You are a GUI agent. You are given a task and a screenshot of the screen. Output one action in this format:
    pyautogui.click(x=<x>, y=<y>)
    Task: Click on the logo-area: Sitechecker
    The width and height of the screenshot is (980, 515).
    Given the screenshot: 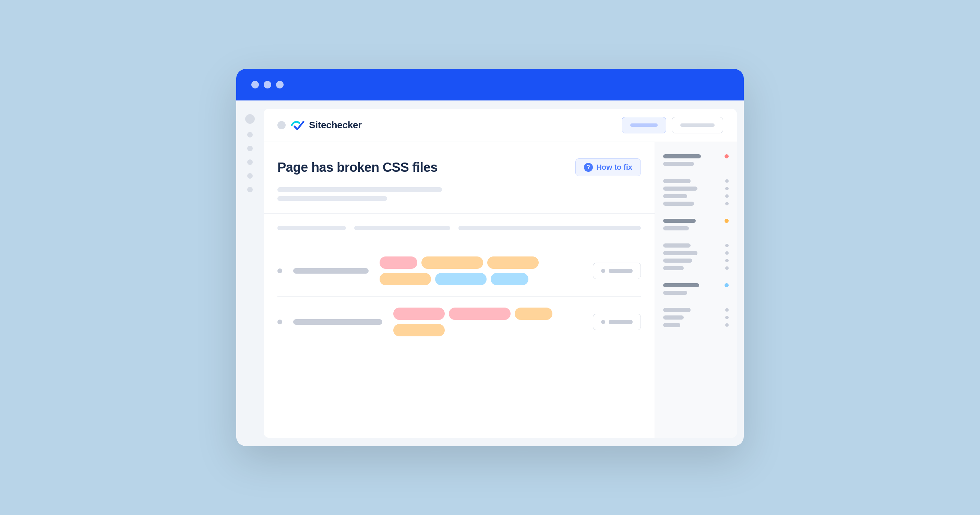 What is the action you would take?
    pyautogui.click(x=320, y=125)
    